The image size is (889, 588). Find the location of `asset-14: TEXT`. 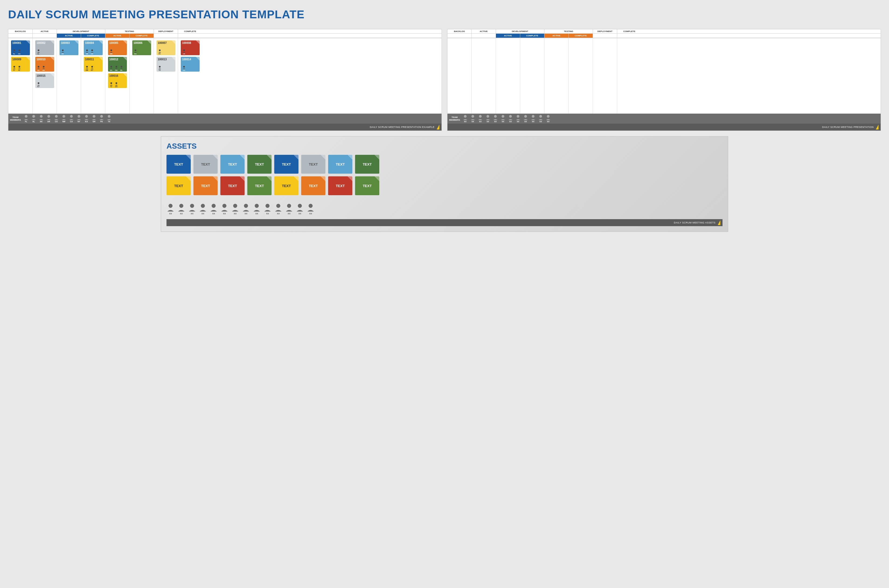

asset-14: TEXT is located at coordinates (313, 186).